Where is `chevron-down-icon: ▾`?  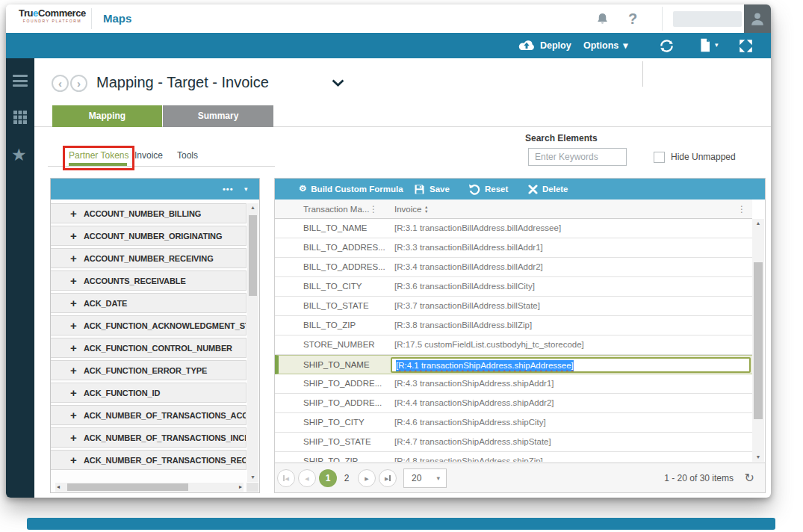 chevron-down-icon: ▾ is located at coordinates (247, 189).